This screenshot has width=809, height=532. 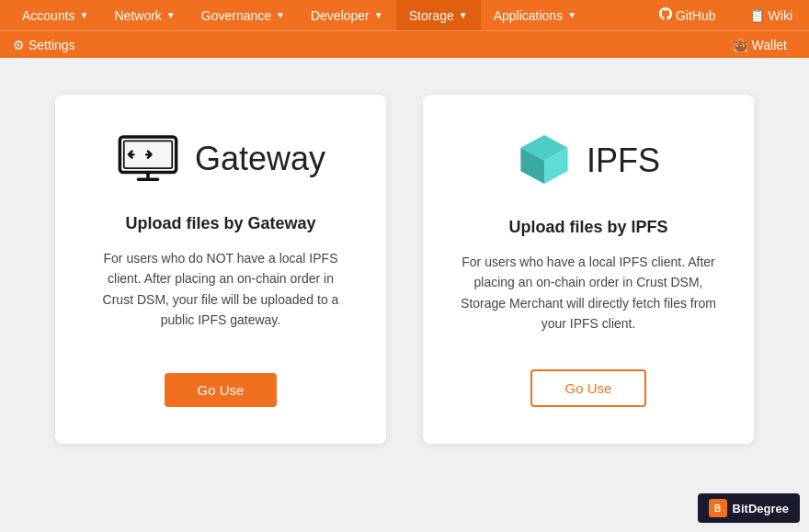 What do you see at coordinates (758, 16) in the screenshot?
I see `book-icon: 📋` at bounding box center [758, 16].